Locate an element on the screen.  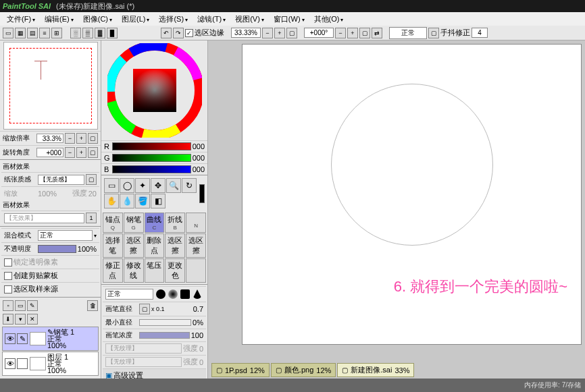
pen-tool-color: 更改色 is located at coordinates (175, 271).